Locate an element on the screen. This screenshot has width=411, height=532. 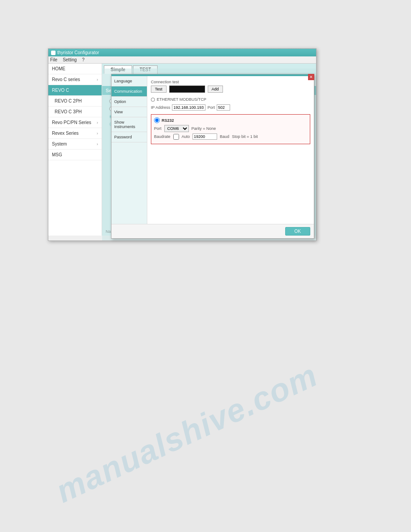
baud-unit: Baud is located at coordinates (225, 137).